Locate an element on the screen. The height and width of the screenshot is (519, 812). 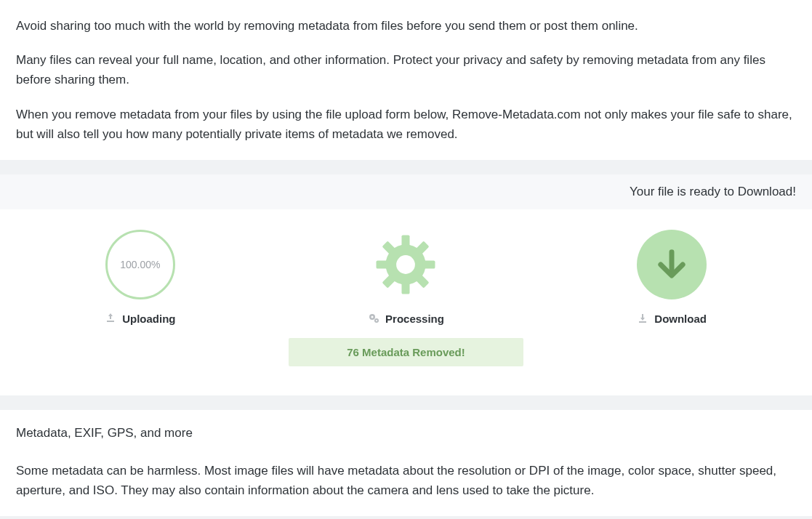
status-bar: Your file is ready to Download! is located at coordinates (406, 192).